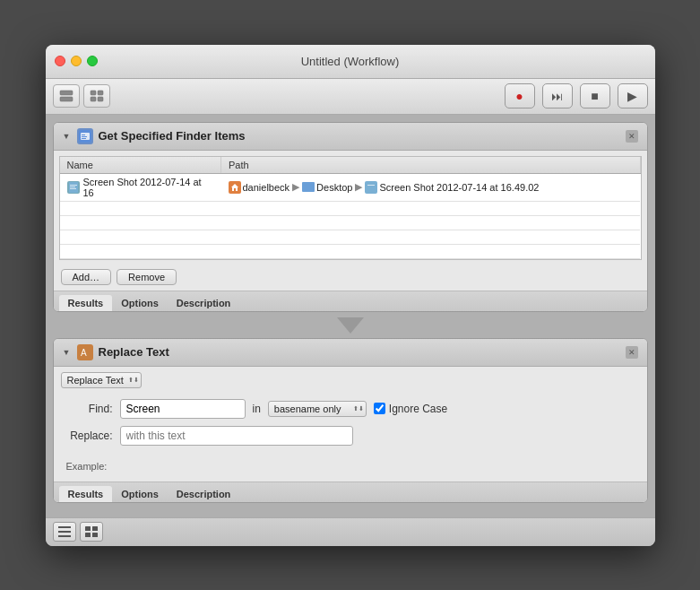 The width and height of the screenshot is (700, 590). What do you see at coordinates (317, 409) in the screenshot?
I see `in-select-wrapper: basename only full name extension` at bounding box center [317, 409].